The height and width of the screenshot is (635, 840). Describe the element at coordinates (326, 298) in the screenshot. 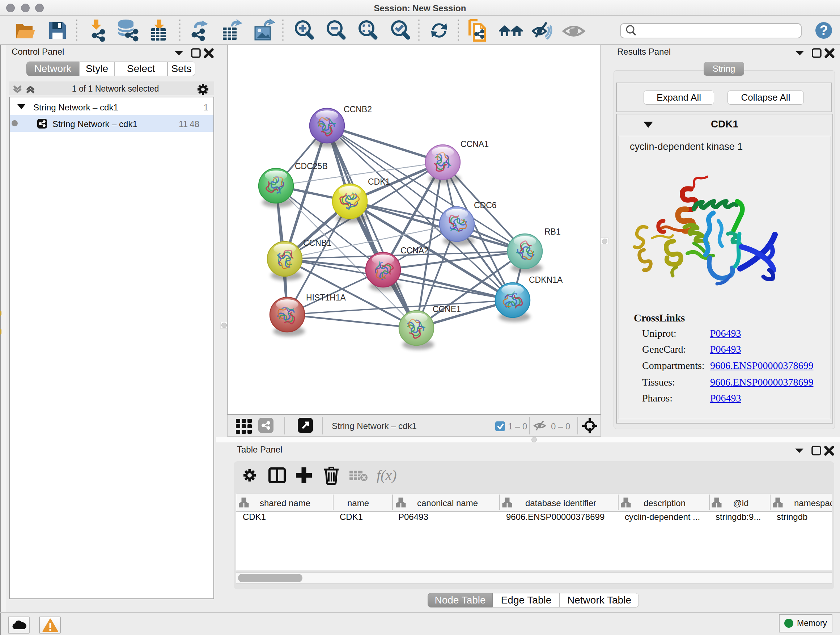

I see `svg-text: HIST1H1A` at that location.